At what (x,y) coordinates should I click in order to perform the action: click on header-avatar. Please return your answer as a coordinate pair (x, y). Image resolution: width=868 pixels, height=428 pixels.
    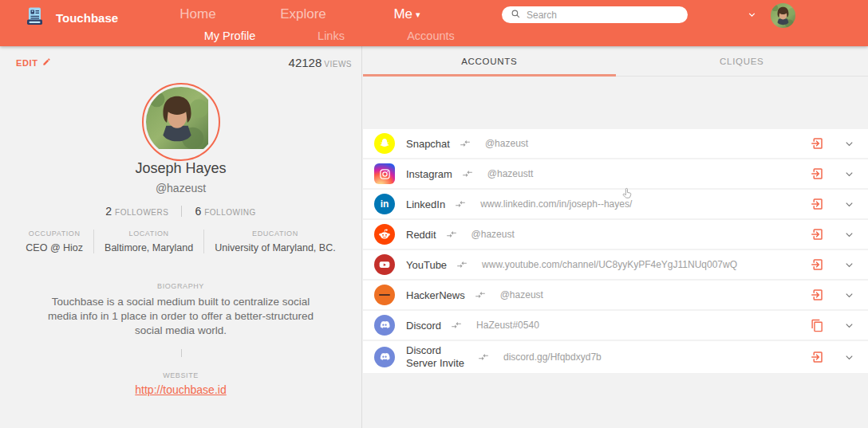
    Looking at the image, I should click on (783, 16).